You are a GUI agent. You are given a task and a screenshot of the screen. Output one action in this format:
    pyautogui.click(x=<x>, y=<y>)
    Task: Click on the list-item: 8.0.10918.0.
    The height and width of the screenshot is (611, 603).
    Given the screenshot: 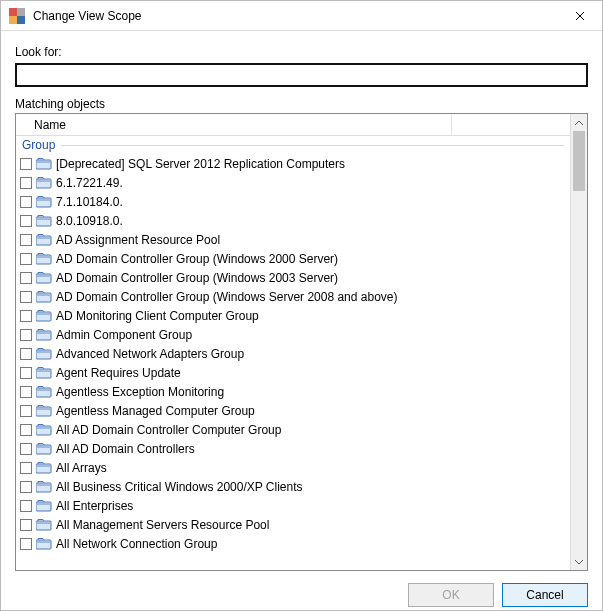 What is the action you would take?
    pyautogui.click(x=293, y=220)
    